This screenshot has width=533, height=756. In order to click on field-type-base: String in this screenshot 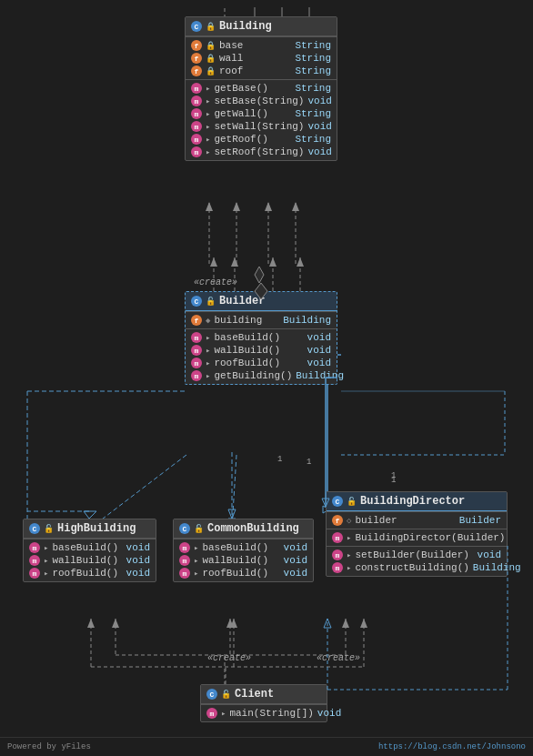, I will do `click(313, 45)`.